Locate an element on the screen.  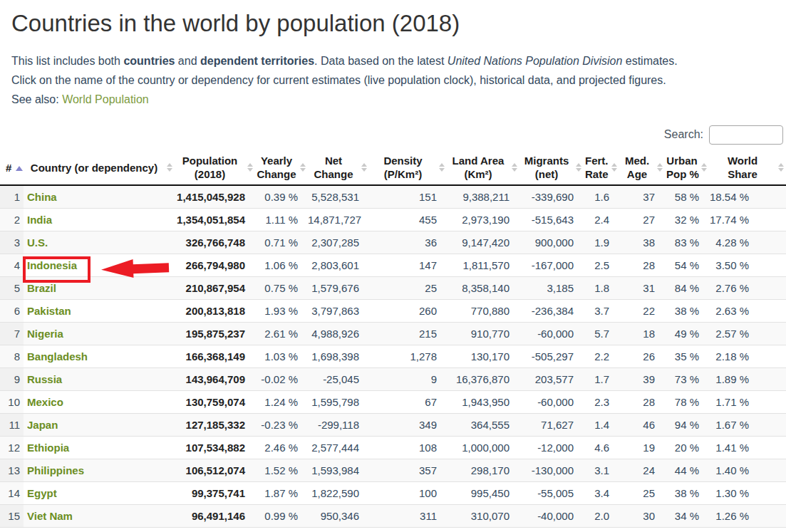
cell-migrants: -236,384 is located at coordinates (552, 311).